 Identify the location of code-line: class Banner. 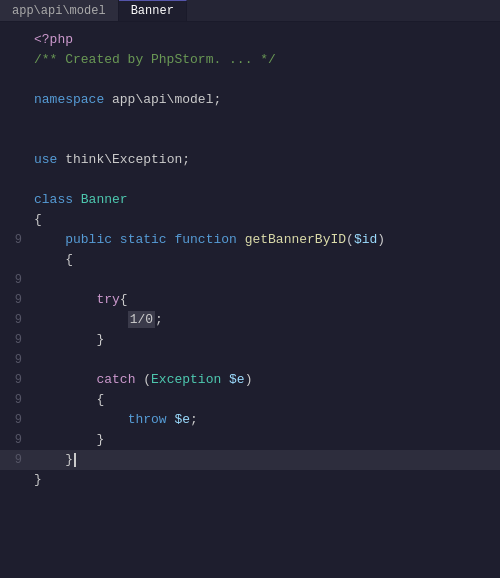
(250, 200).